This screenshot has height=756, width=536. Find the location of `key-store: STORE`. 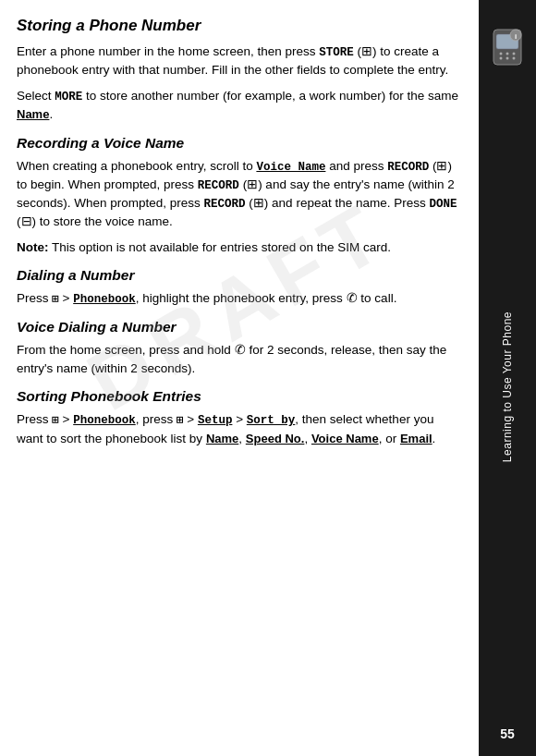

key-store: STORE is located at coordinates (336, 53).